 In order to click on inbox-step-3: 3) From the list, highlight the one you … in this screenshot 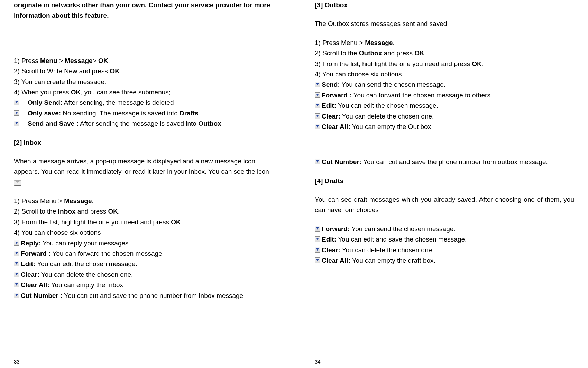, I will do `click(144, 222)`.